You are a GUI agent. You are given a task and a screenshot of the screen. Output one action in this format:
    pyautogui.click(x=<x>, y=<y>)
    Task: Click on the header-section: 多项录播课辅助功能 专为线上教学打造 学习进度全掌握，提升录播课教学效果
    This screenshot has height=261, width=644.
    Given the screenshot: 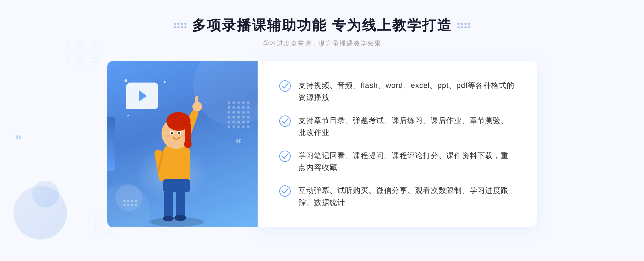 What is the action you would take?
    pyautogui.click(x=322, y=32)
    